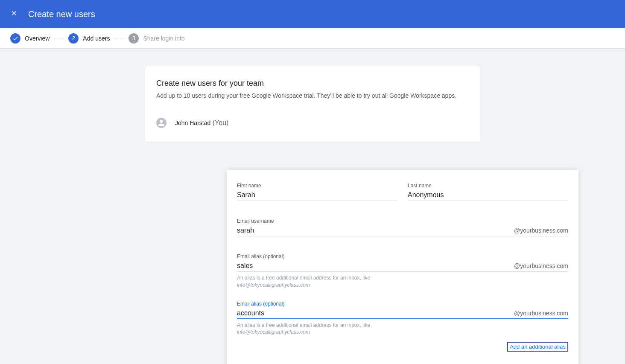 The height and width of the screenshot is (364, 625). Describe the element at coordinates (403, 271) in the screenshot. I see `email-alias-field-1: Email alias (optional) @yourbusiness.com…` at that location.